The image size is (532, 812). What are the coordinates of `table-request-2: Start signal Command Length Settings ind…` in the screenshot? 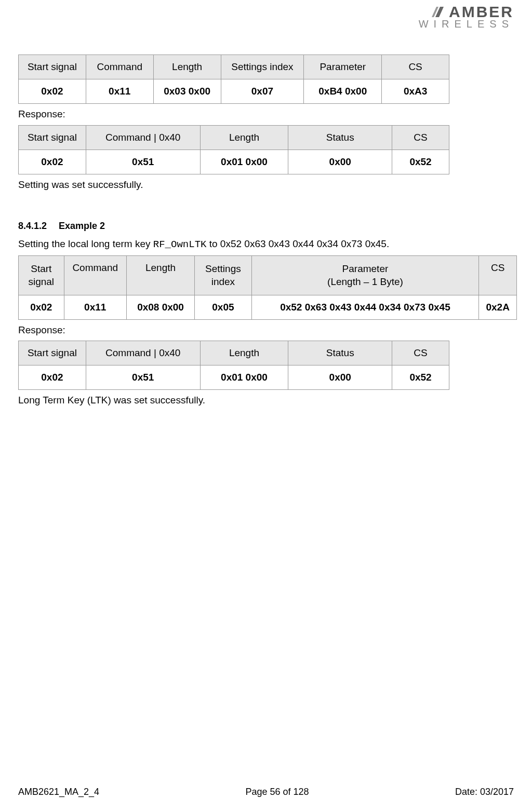 It's located at (268, 288).